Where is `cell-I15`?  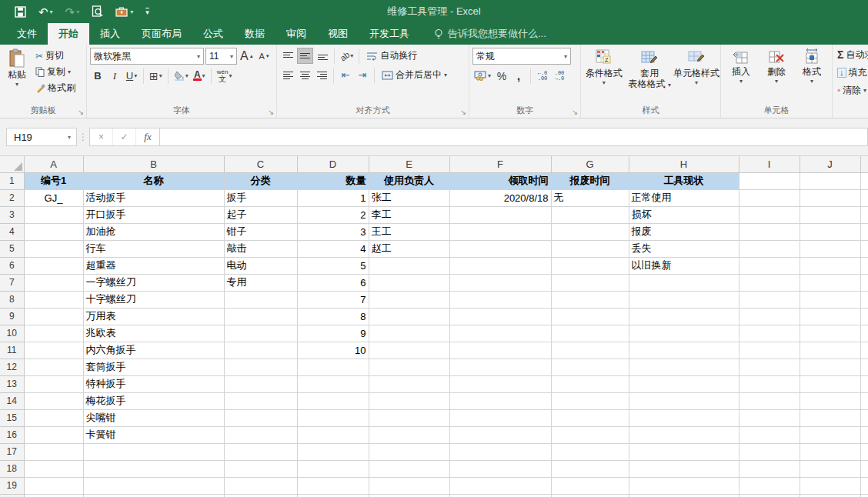 cell-I15 is located at coordinates (770, 418).